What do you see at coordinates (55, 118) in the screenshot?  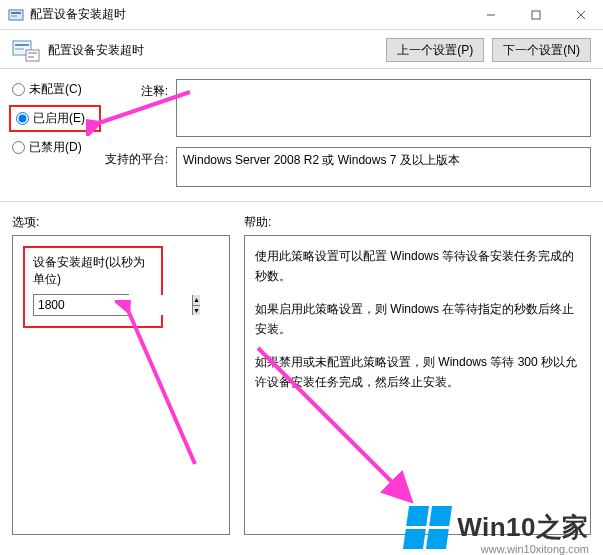 I see `radio-enabled: 已启用(E)` at bounding box center [55, 118].